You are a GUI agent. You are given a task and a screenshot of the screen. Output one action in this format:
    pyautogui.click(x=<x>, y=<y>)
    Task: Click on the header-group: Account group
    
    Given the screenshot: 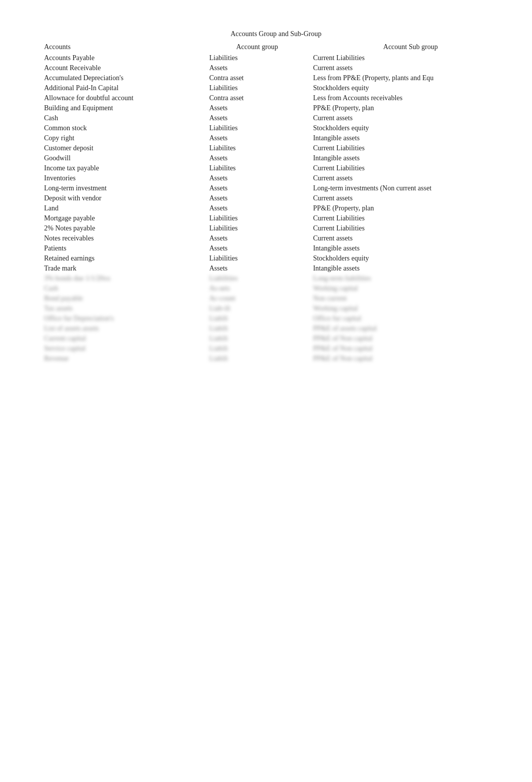 What is the action you would take?
    pyautogui.click(x=257, y=48)
    